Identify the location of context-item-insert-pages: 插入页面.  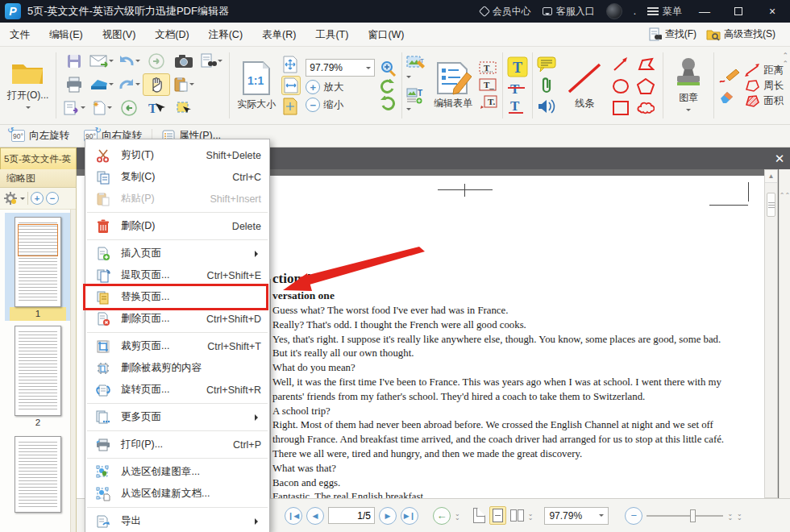
(177, 253).